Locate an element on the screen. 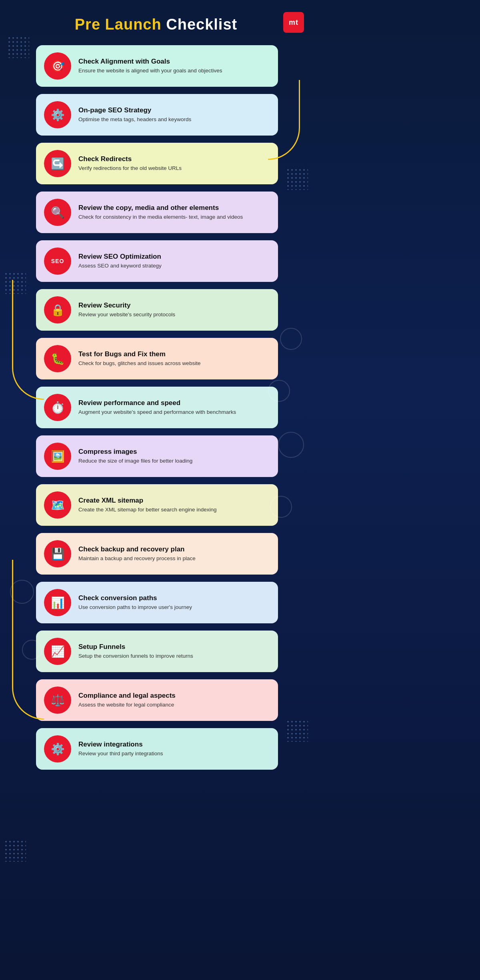 Image resolution: width=480 pixels, height=980 pixels. checklist-item-bugs: 🐛Test for Bugs and Fix themCheck for bug… is located at coordinates (157, 359).